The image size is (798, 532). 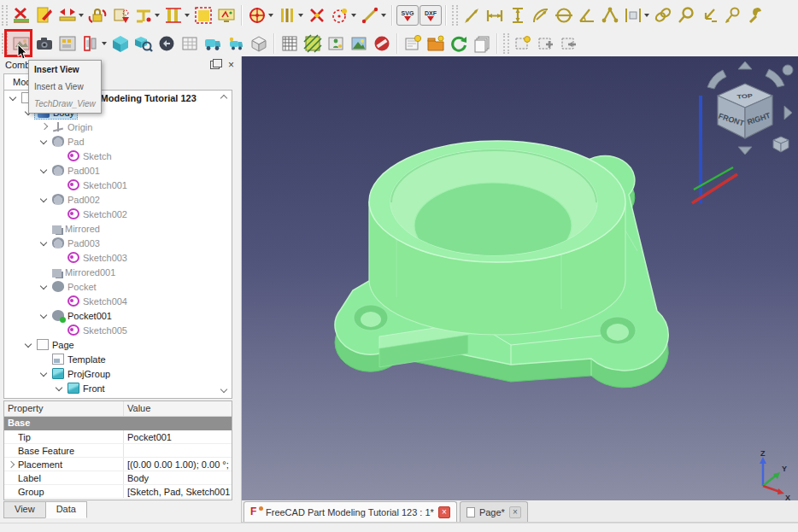 I want to click on move-view-button, so click(x=67, y=15).